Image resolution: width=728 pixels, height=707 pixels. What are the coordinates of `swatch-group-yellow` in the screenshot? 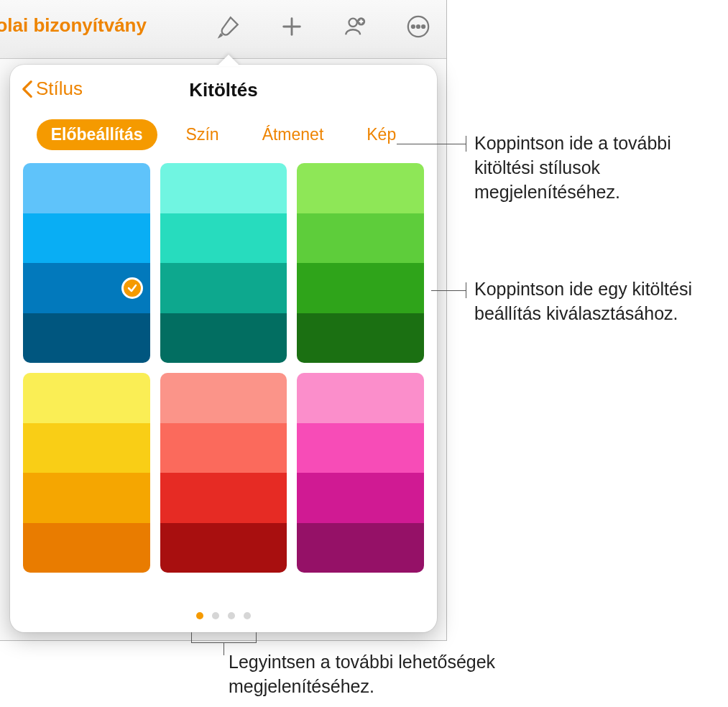 It's located at (86, 473).